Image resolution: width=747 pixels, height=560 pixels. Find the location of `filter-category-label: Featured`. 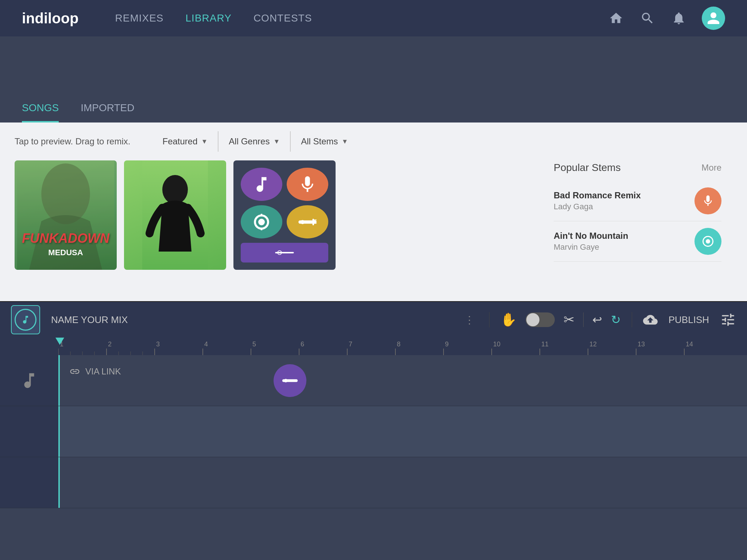

filter-category-label: Featured is located at coordinates (180, 141).